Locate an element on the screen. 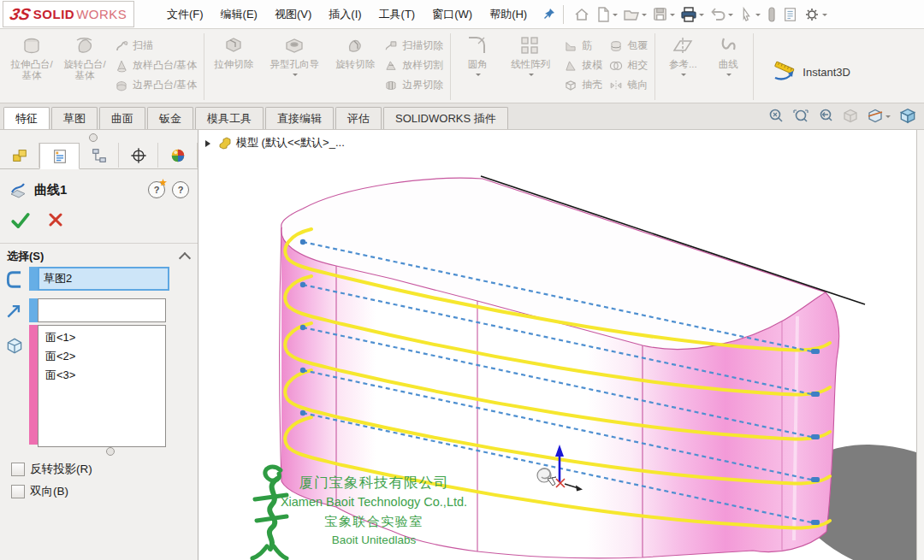  direction-selection-field is located at coordinates (102, 310).